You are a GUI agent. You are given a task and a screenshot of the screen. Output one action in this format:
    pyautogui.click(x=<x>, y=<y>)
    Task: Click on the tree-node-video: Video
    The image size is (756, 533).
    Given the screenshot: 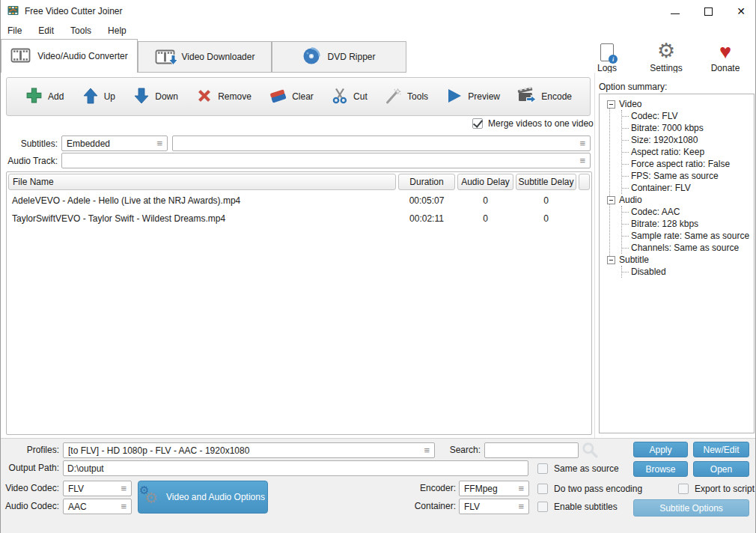 What is the action you would take?
    pyautogui.click(x=677, y=104)
    